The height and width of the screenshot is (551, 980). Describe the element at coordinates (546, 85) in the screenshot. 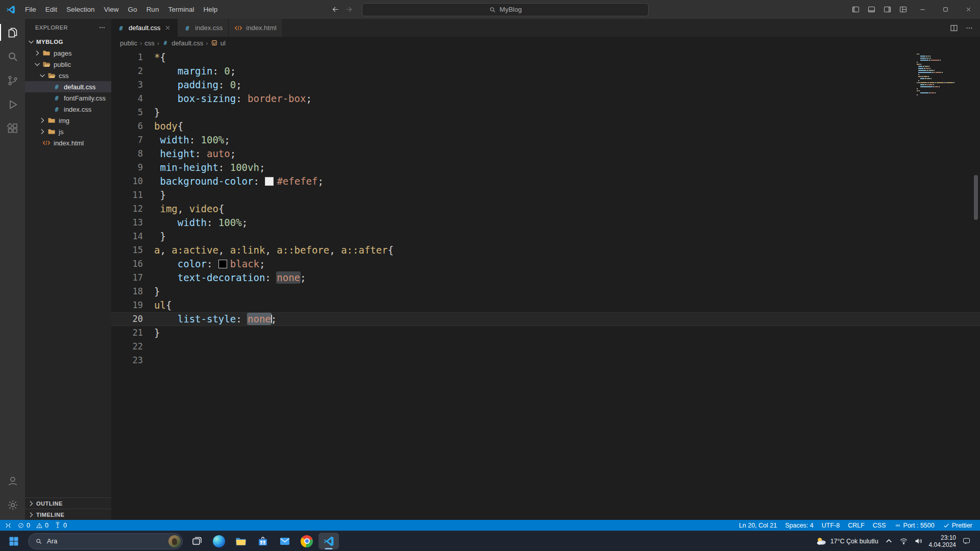

I see `code-line-3: 3 padding: 0;` at that location.